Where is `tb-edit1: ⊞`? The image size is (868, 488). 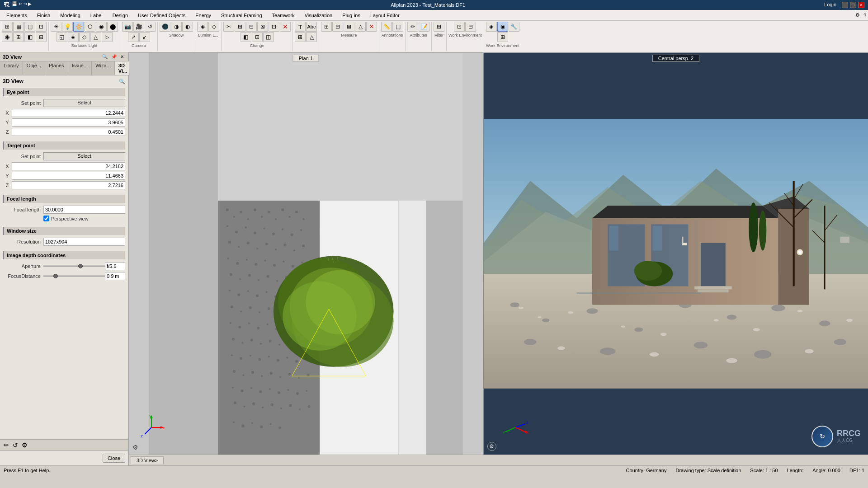 tb-edit1: ⊞ is located at coordinates (326, 27).